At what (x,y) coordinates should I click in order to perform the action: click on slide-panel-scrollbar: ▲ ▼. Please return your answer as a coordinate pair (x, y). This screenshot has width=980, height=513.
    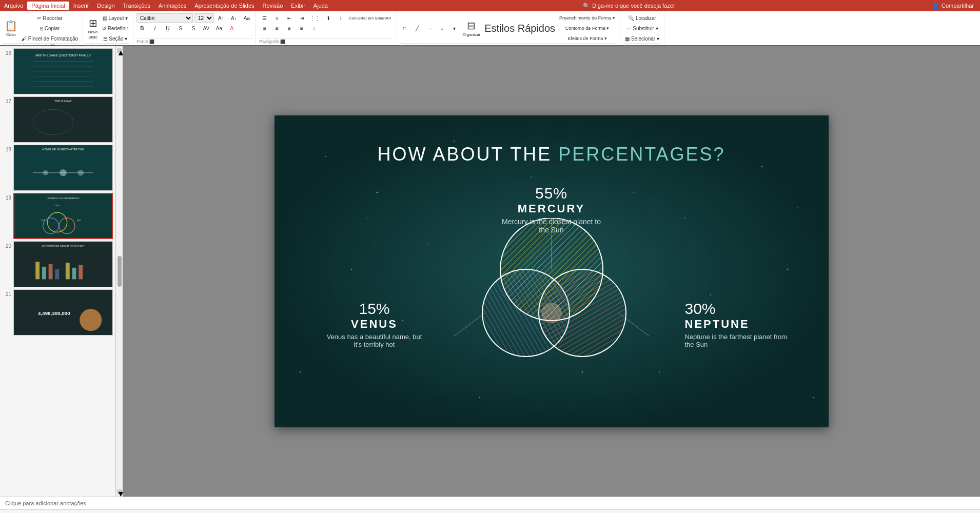
    Looking at the image, I should click on (119, 271).